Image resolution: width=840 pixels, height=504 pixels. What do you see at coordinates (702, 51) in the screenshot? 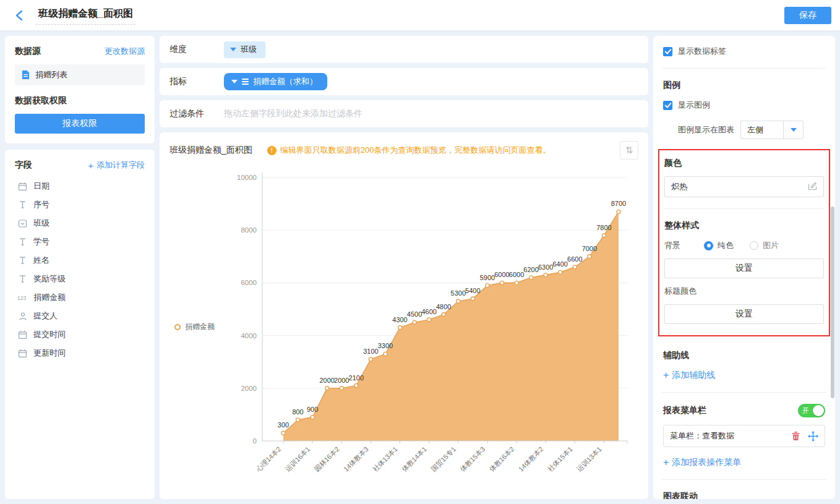
I see `show-data-label-text: 显示数据标签` at bounding box center [702, 51].